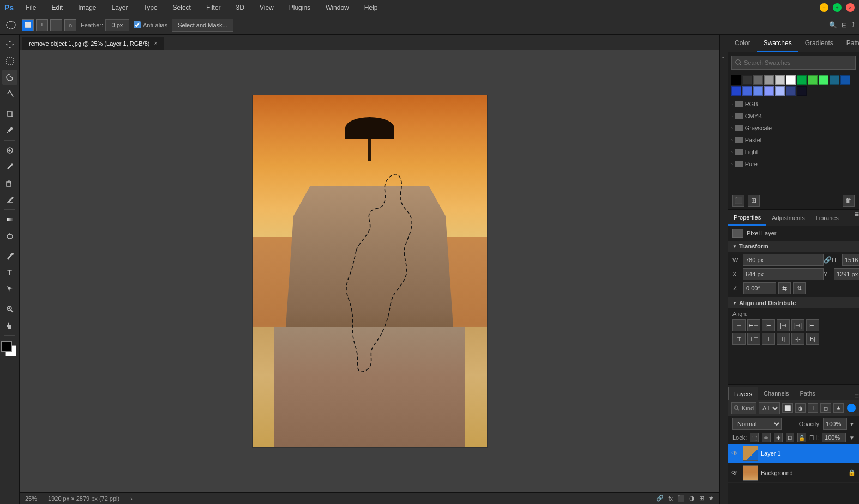  I want to click on window-maximize: +, so click(837, 8).